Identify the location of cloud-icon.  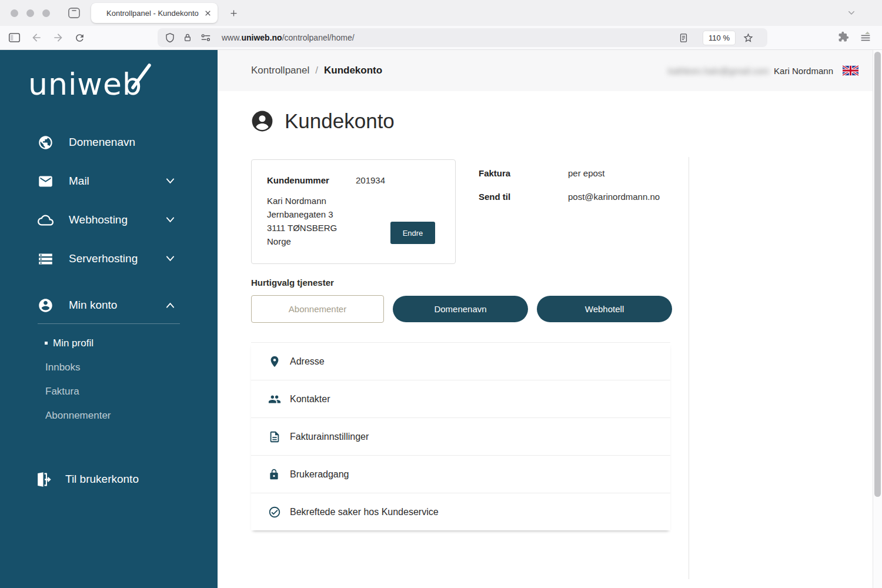
(46, 220).